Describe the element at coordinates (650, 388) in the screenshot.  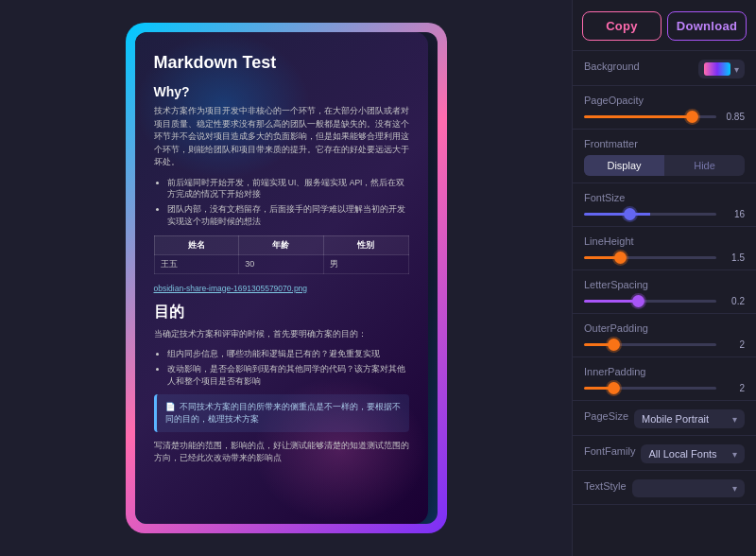
I see `inner-padding-slider` at that location.